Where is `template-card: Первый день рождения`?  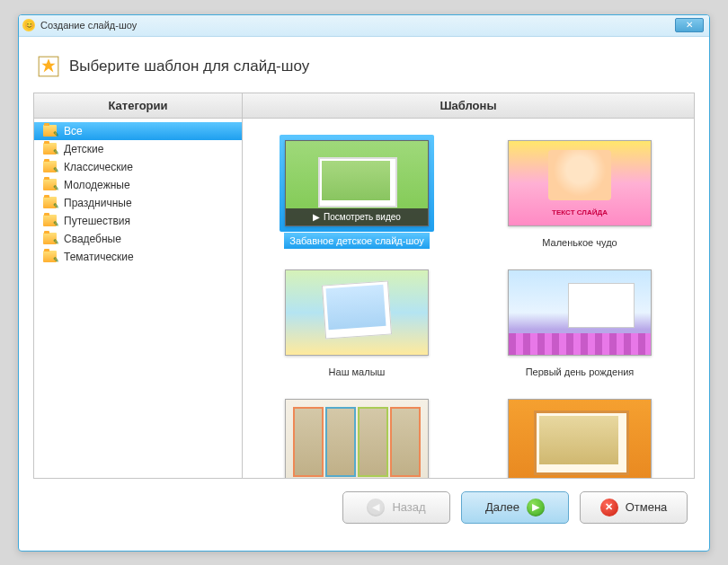
template-card: Первый день рождения is located at coordinates (580, 322).